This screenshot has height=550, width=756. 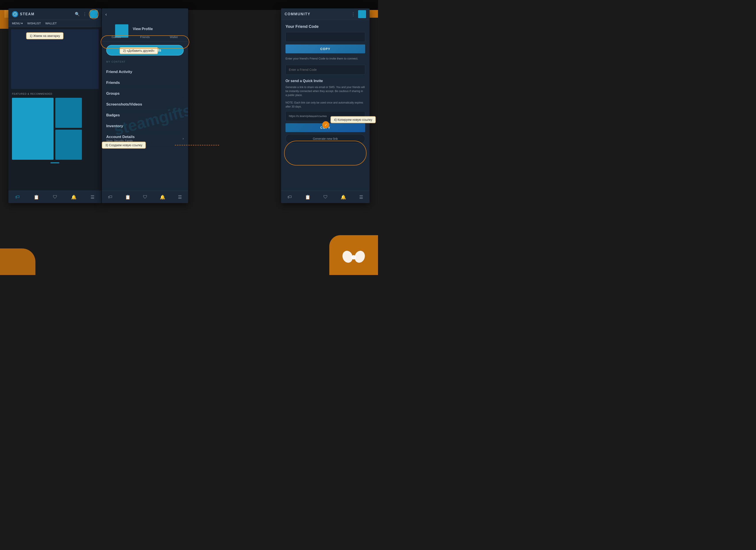 What do you see at coordinates (55, 197) in the screenshot?
I see `store-bottom-nav: 🏷 📋 🛡 🔔 ☰` at bounding box center [55, 197].